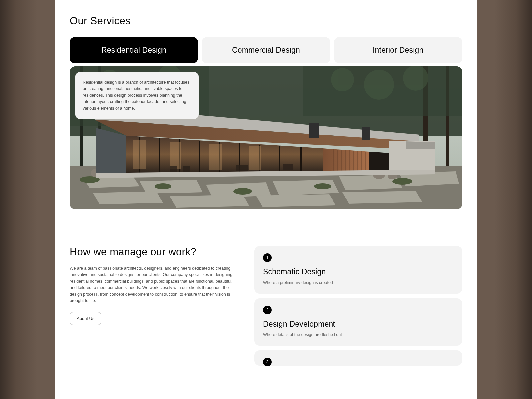 This screenshot has height=399, width=532. What do you see at coordinates (86, 319) in the screenshot?
I see `about-us-button: About Us` at bounding box center [86, 319].